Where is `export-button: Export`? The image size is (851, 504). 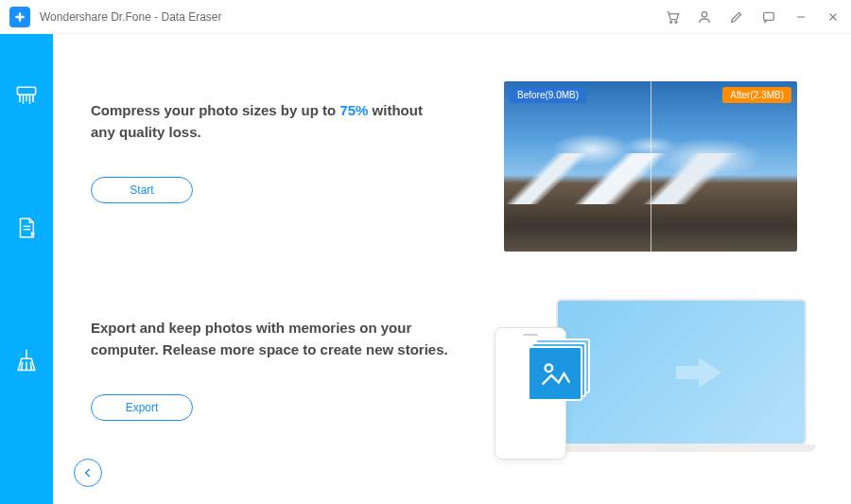
export-button: Export is located at coordinates (142, 408).